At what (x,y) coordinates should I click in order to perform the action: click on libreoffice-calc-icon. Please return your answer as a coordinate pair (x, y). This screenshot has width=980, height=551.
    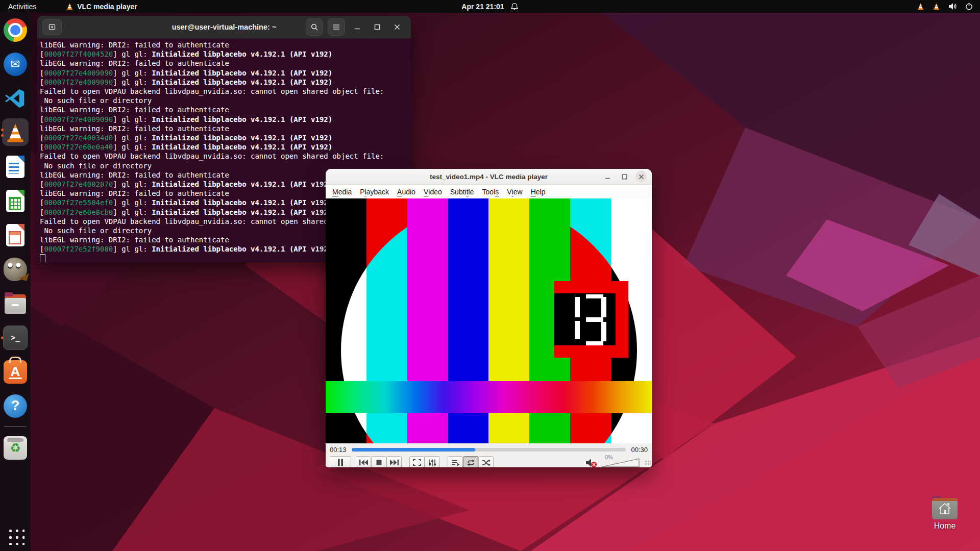
    Looking at the image, I should click on (15, 201).